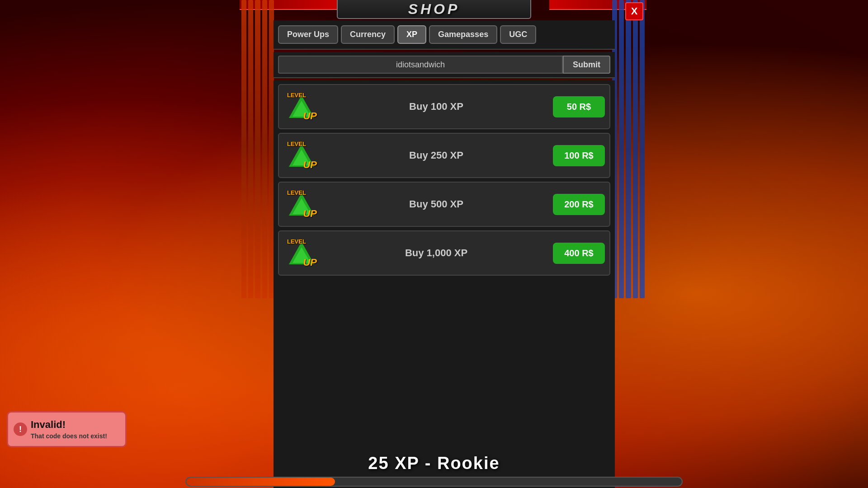  Describe the element at coordinates (434, 9) in the screenshot. I see `shop-title: SHOP` at that location.